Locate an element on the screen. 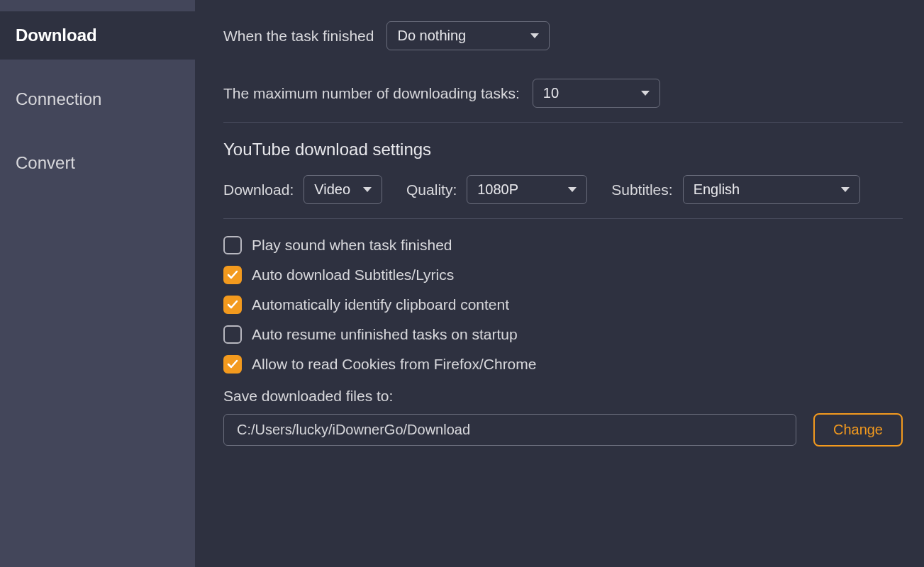  sidebar-item-download: Download is located at coordinates (98, 35).